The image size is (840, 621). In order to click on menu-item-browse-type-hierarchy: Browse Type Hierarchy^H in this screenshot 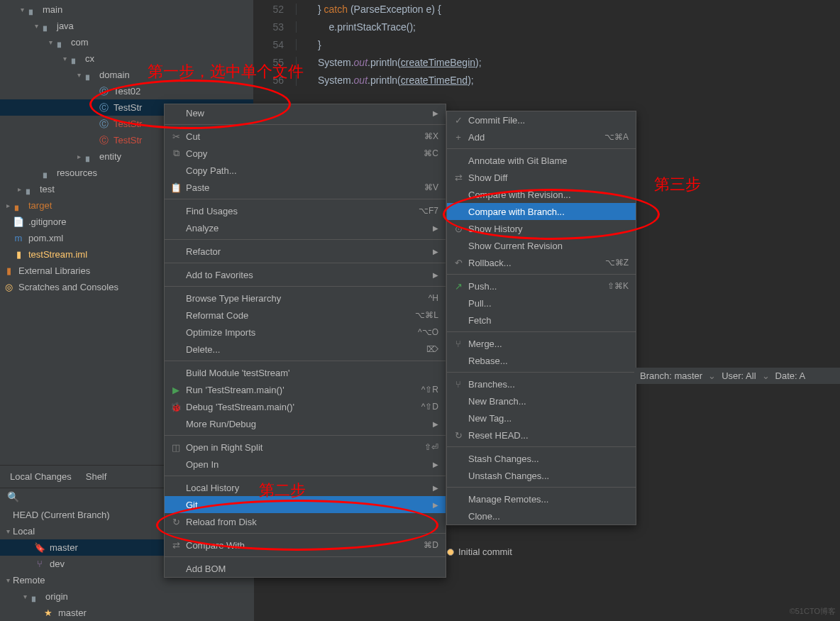, I will do `click(305, 298)`.